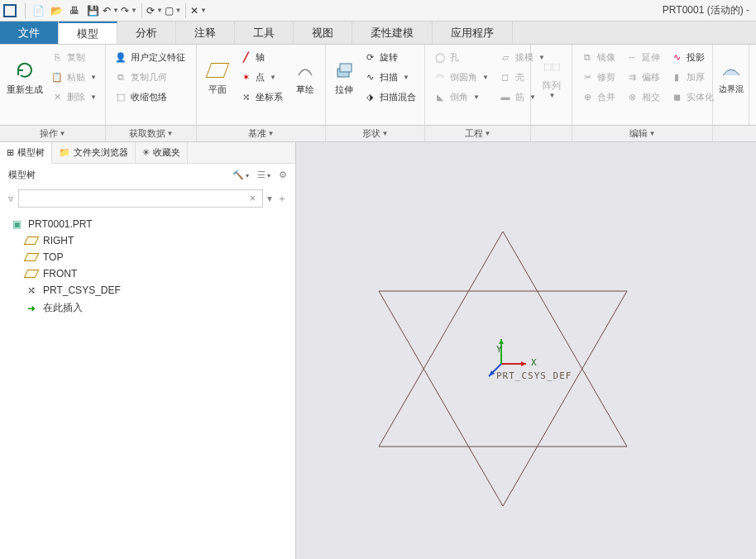 The image size is (756, 559). What do you see at coordinates (74, 77) in the screenshot?
I see `paste-button: 📋粘贴▼` at bounding box center [74, 77].